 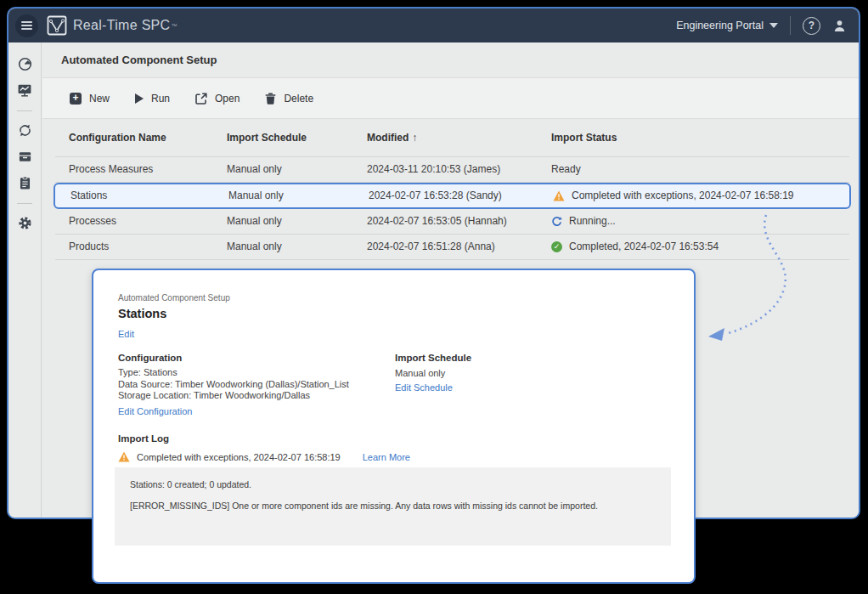 What do you see at coordinates (452, 170) in the screenshot?
I see `table-row-process-measures: Process MeasuresManual only2024-03-11 20…` at bounding box center [452, 170].